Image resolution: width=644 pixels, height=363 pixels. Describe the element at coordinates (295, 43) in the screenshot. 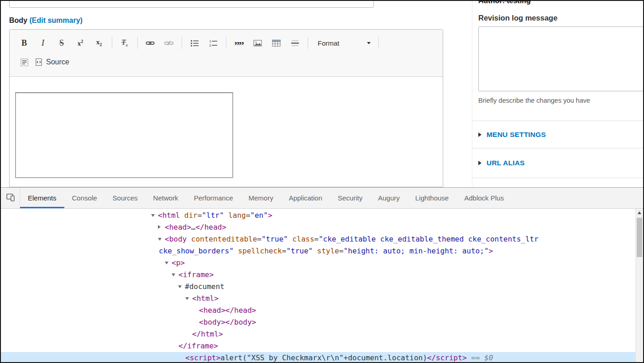

I see `horizontal-line-icon` at that location.